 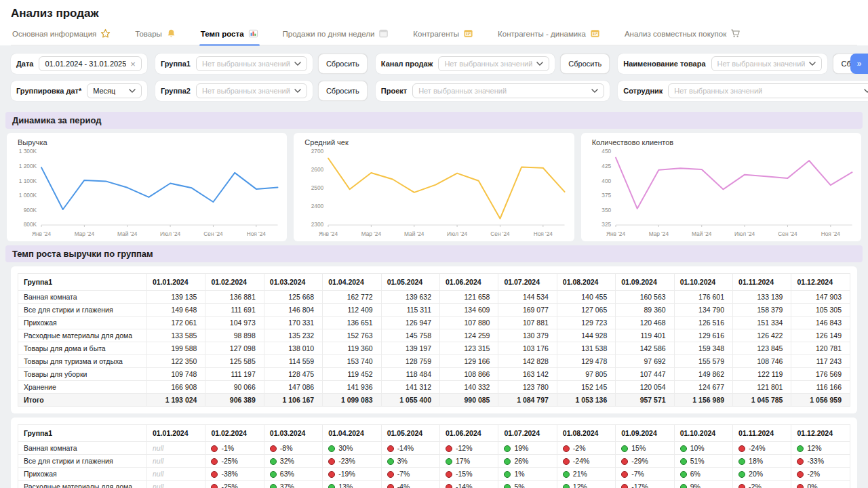 I want to click on percent-cell: -17%, so click(x=645, y=484).